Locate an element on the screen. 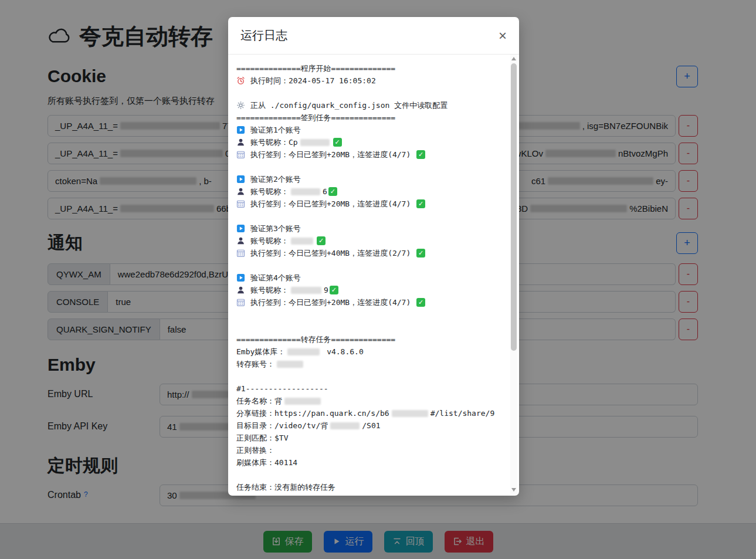  log-line: 目标目录：/video/tv/背/S01 is located at coordinates (368, 426).